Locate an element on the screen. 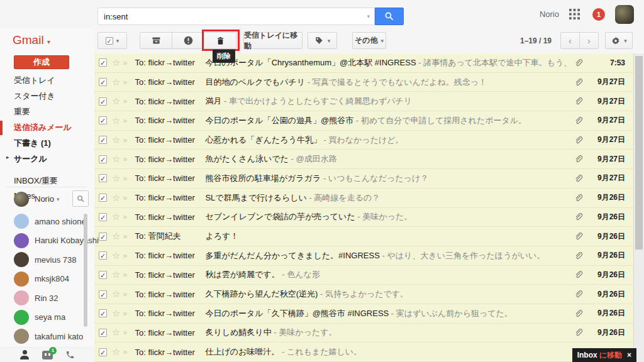 The height and width of the screenshot is (362, 644). account-name: Norio is located at coordinates (550, 14).